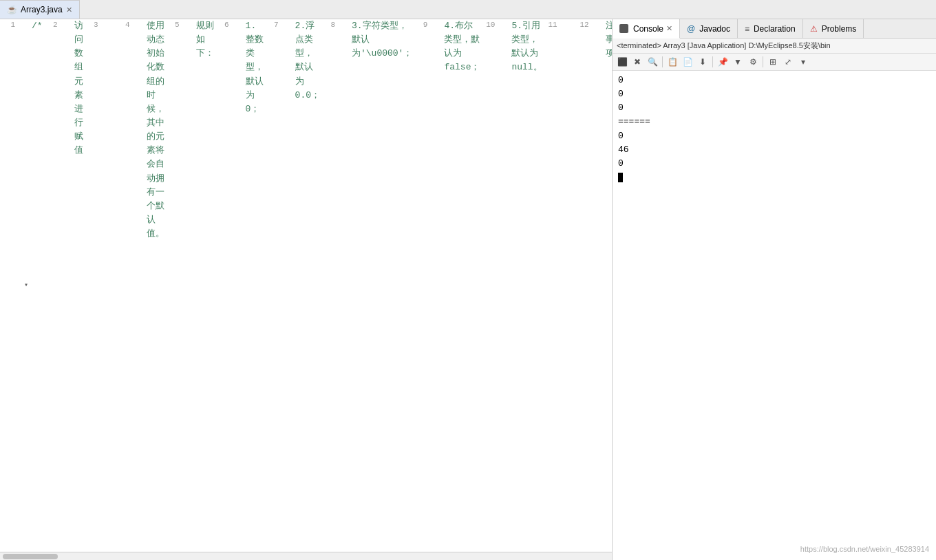 The height and width of the screenshot is (560, 936). I want to click on code-line: 5 规则如下：, so click(189, 286).